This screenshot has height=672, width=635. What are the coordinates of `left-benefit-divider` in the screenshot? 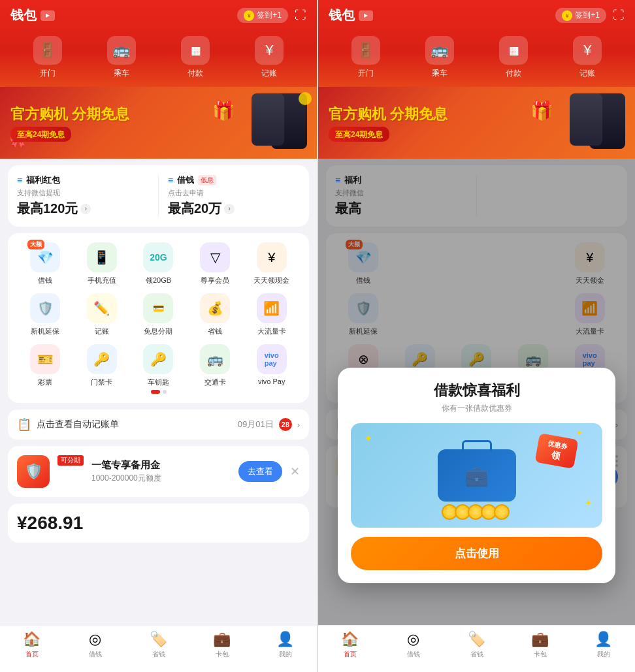 It's located at (158, 196).